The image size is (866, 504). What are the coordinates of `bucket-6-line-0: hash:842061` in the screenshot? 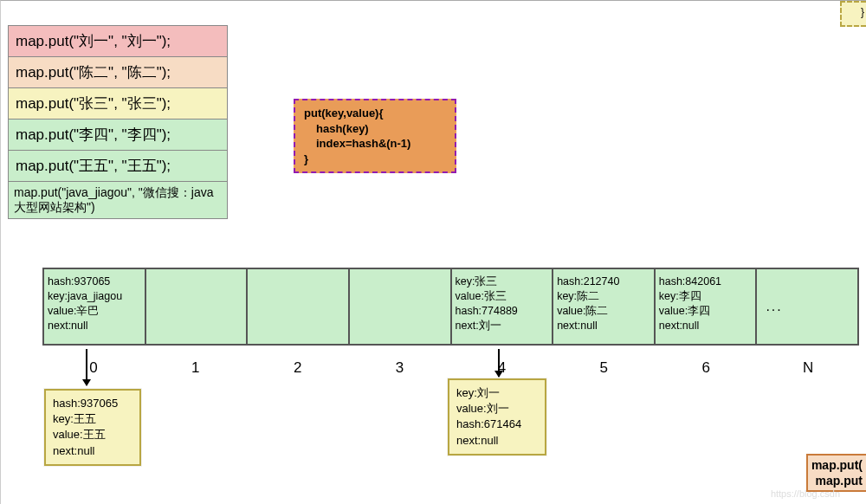 It's located at (706, 282).